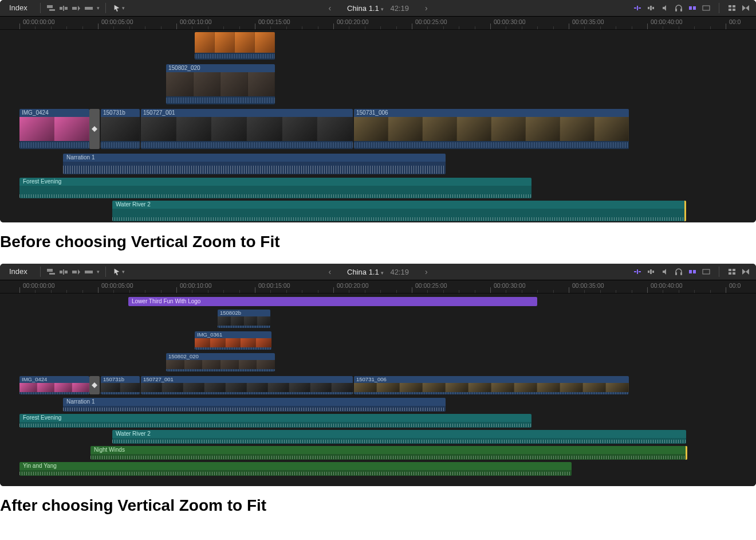  Describe the element at coordinates (244, 319) in the screenshot. I see `connected-clip: 150802b` at that location.